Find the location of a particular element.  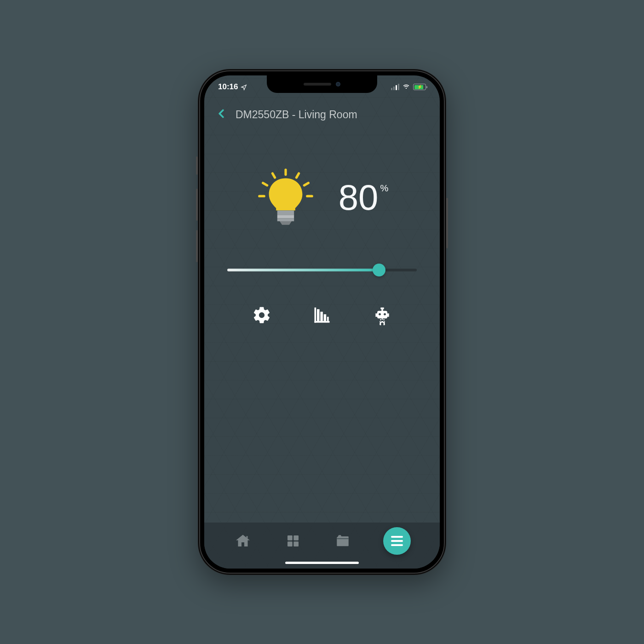

automation-button is located at coordinates (382, 315).